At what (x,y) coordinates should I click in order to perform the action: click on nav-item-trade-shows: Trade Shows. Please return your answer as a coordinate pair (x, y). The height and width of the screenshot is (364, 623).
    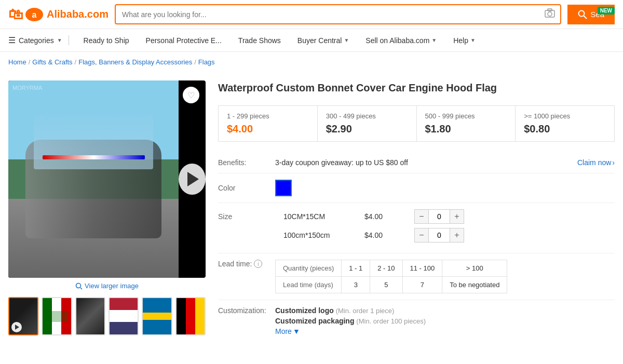
    Looking at the image, I should click on (260, 41).